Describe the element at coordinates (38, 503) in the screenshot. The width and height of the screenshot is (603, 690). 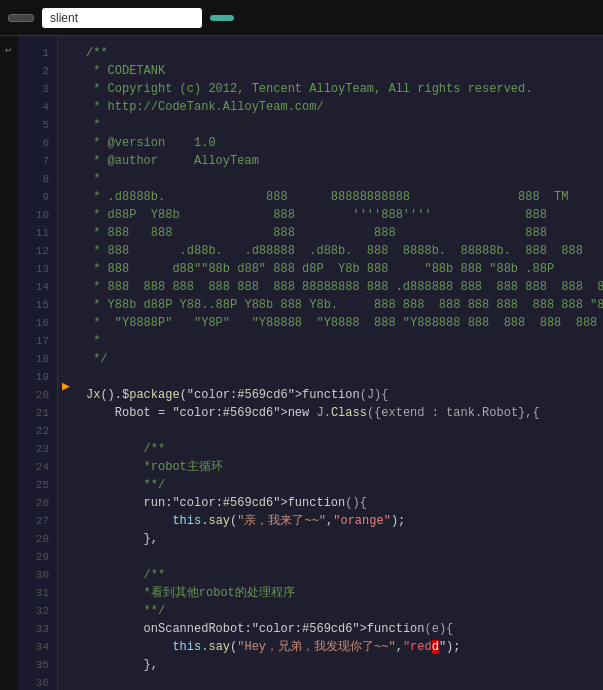
I see `line-number: 26` at that location.